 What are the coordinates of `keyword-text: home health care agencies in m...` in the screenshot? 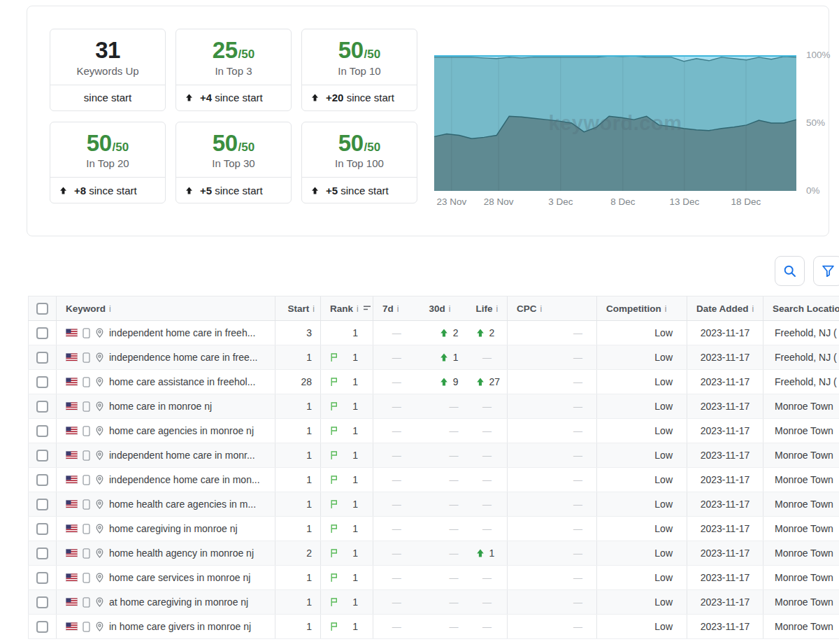 It's located at (182, 504).